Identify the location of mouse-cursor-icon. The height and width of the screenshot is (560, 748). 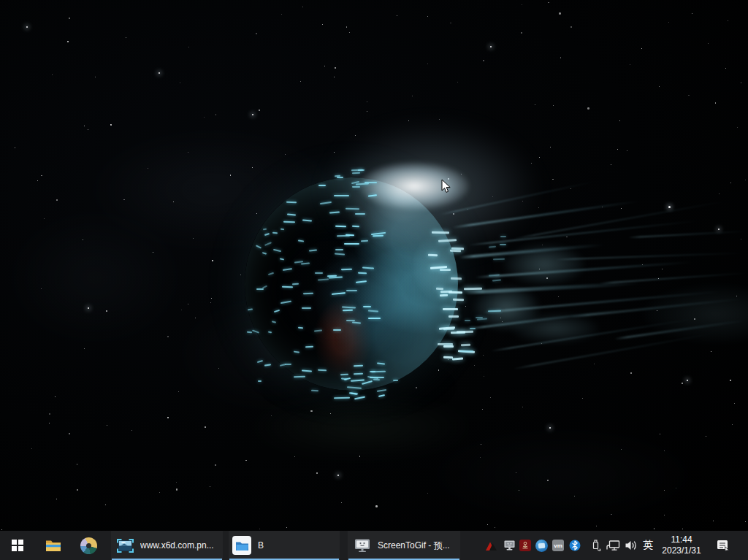
(446, 186).